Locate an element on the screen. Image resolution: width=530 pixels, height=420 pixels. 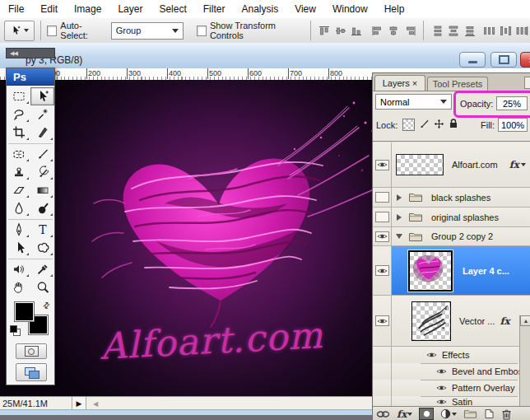
type-tool: T is located at coordinates (43, 230).